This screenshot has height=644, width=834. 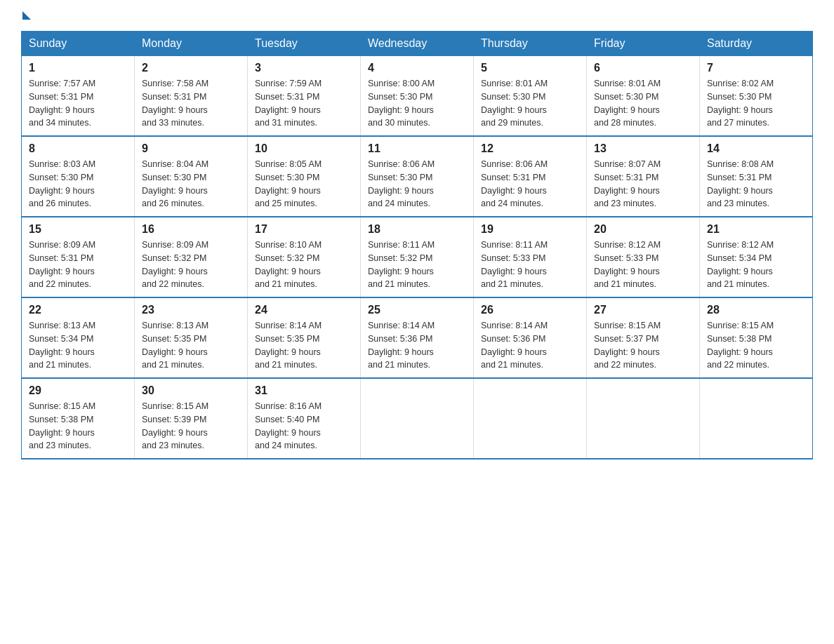 What do you see at coordinates (417, 338) in the screenshot?
I see `calendar-day-cell: 25 Sunrise: 8:14 AMSunset: 5:36 PMDaylig…` at bounding box center [417, 338].